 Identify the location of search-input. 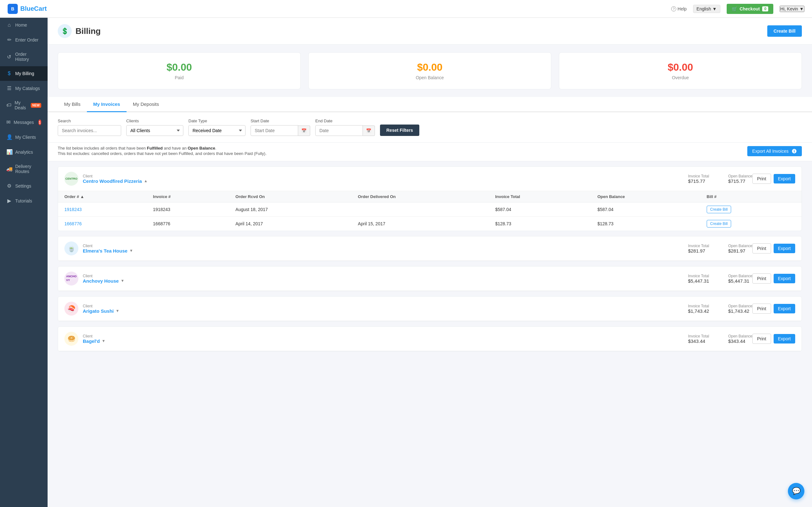
(89, 130).